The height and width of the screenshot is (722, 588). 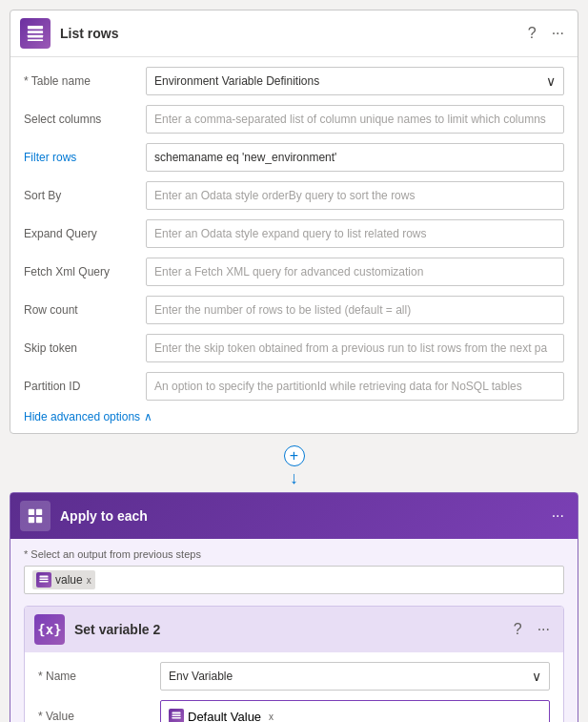 I want to click on hide-advanced-label: Hide advanced options, so click(x=82, y=417).